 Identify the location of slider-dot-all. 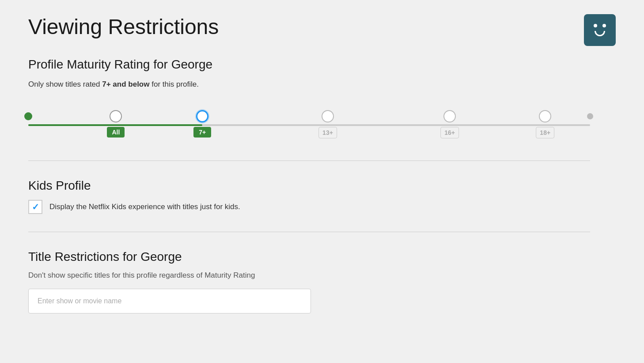
(116, 116).